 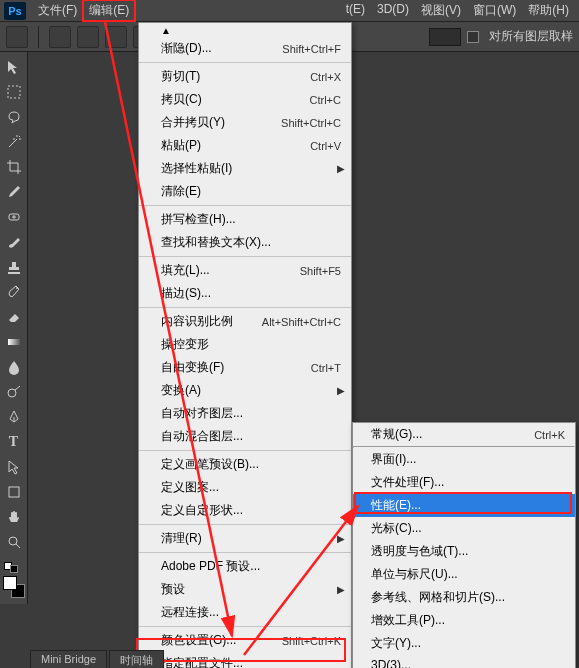 What do you see at coordinates (245, 270) in the screenshot?
I see `edit-menu-item: 填充(L)...Shift+F5` at bounding box center [245, 270].